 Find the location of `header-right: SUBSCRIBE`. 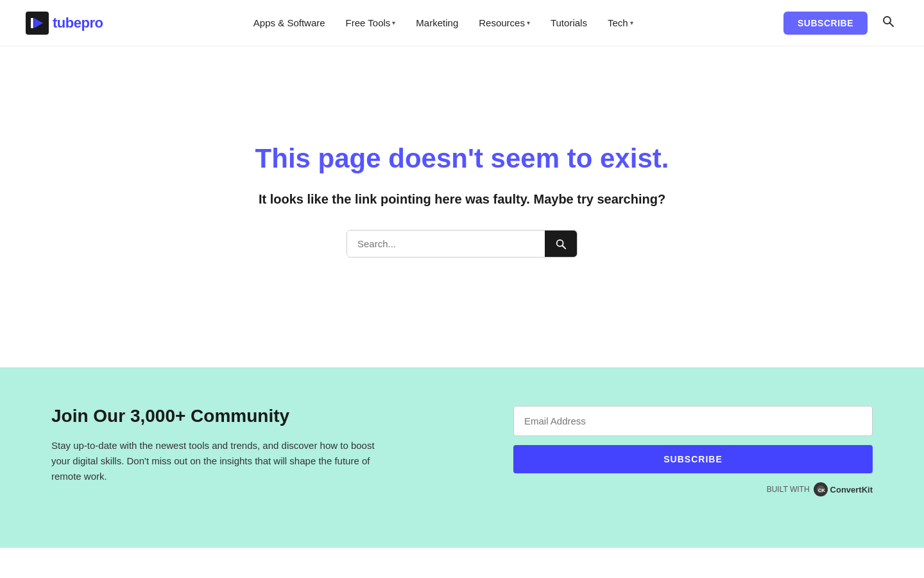

header-right: SUBSCRIBE is located at coordinates (841, 23).